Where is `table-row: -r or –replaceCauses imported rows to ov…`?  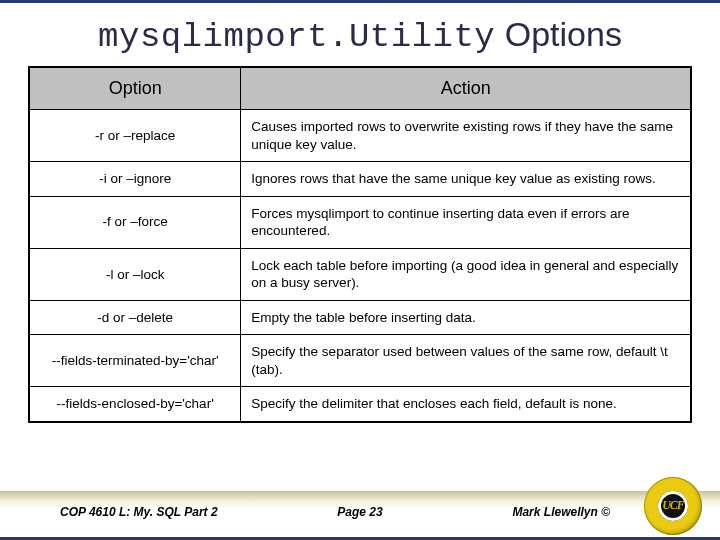 table-row: -r or –replaceCauses imported rows to ov… is located at coordinates (360, 136).